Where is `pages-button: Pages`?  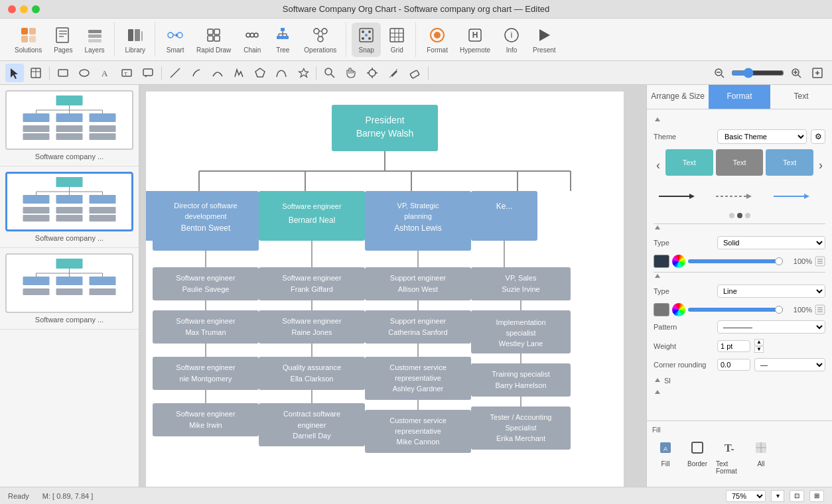
pages-button: Pages is located at coordinates (63, 40).